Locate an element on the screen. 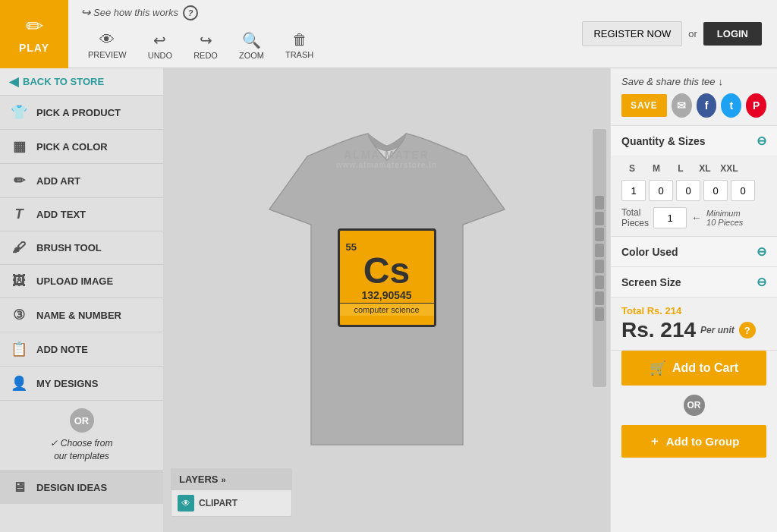 This screenshot has height=532, width=777. screen-size-toggle-icon: ⊖ is located at coordinates (762, 282).